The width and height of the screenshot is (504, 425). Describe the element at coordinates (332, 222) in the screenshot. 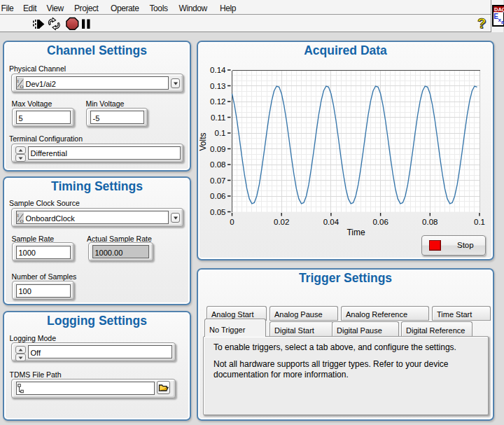

I see `svg-text: 0.04` at that location.